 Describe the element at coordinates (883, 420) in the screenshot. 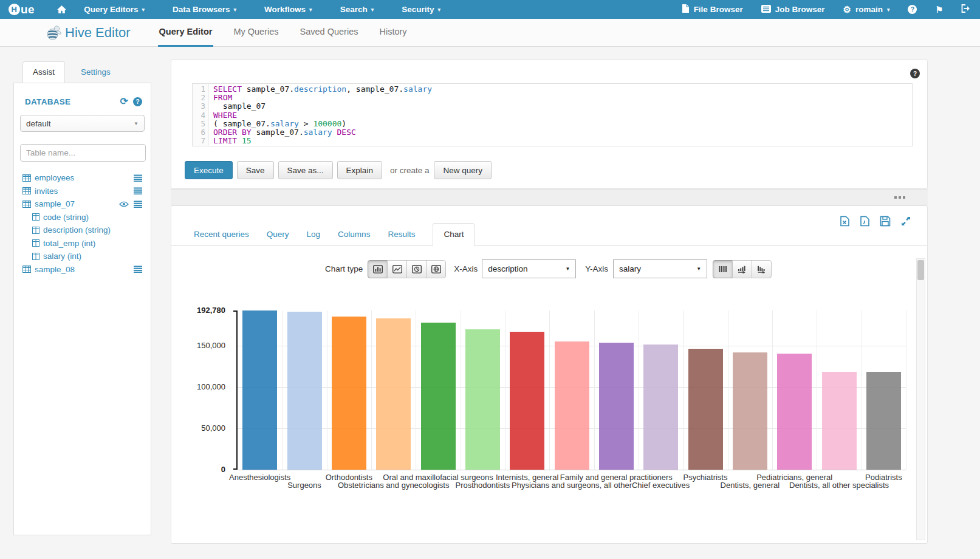

I see `bar-podiatrists` at that location.